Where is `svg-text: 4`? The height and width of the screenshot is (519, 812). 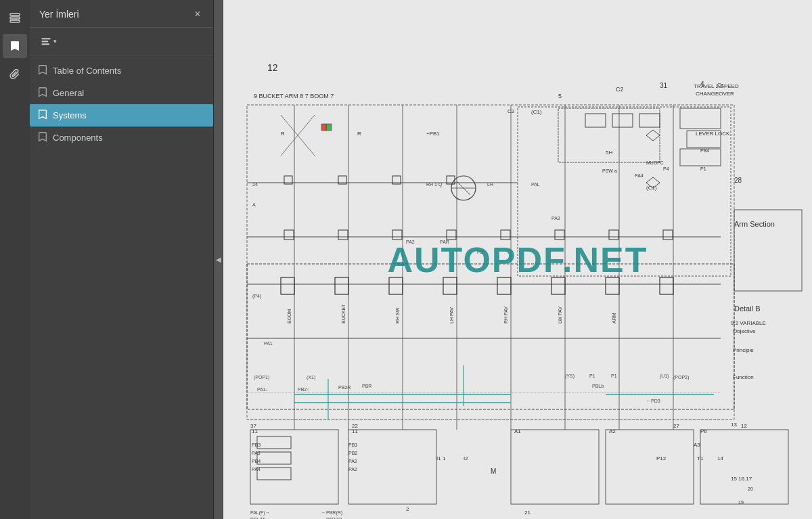
svg-text: 4 is located at coordinates (702, 84).